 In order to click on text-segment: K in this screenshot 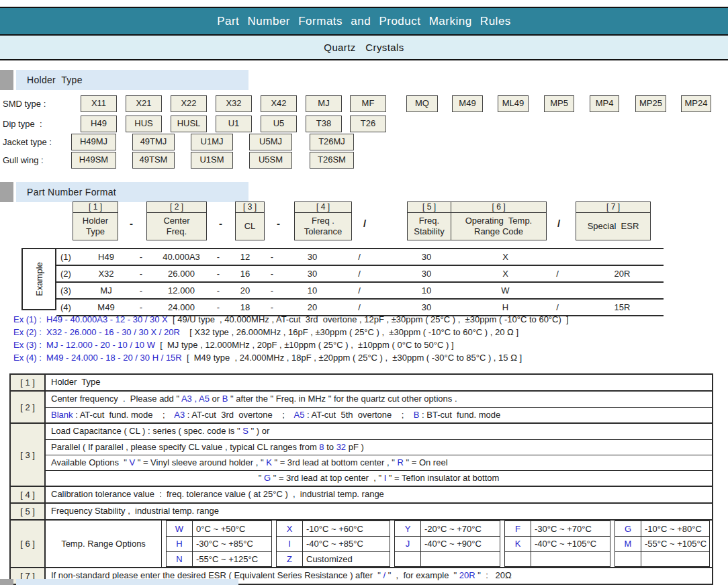, I will do `click(269, 462)`.